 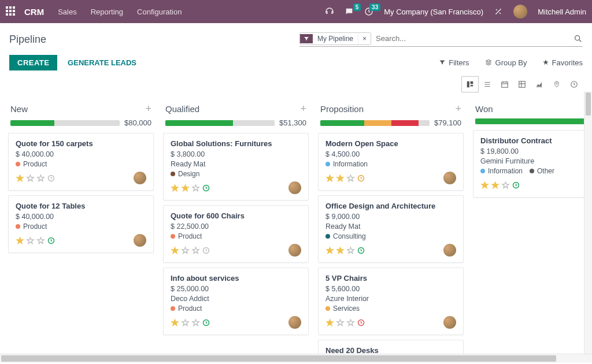 What do you see at coordinates (81, 162) in the screenshot?
I see `kanban-card: Quote for 150 carpets $ 40,000.00 Produc…` at bounding box center [81, 162].